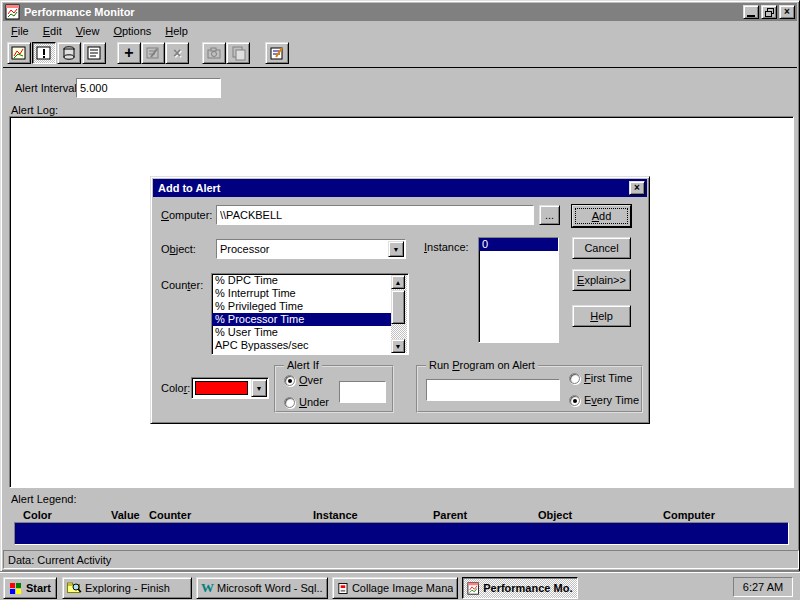 This screenshot has height=600, width=800. Describe the element at coordinates (132, 31) in the screenshot. I see `menu-options: Options` at that location.